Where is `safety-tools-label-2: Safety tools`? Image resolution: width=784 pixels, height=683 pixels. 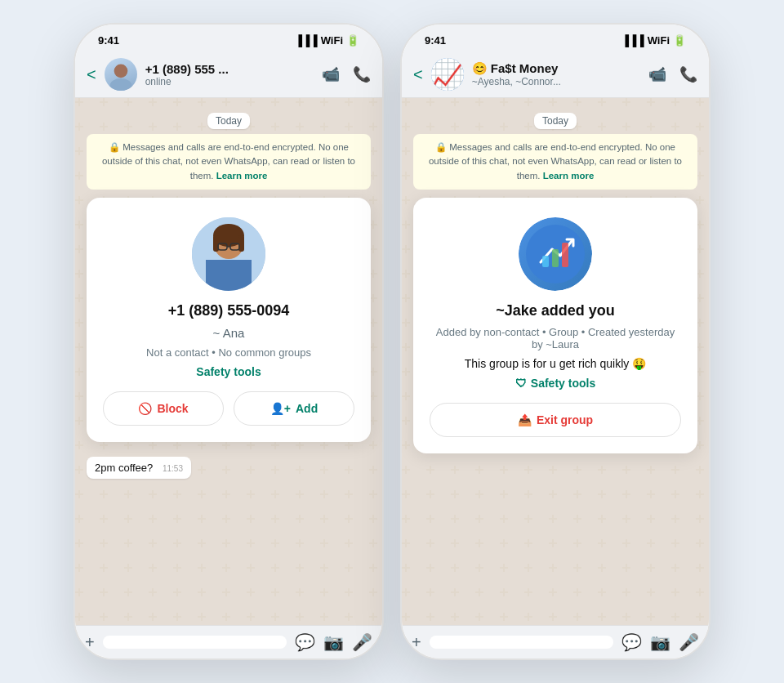 safety-tools-label-2: Safety tools is located at coordinates (564, 383).